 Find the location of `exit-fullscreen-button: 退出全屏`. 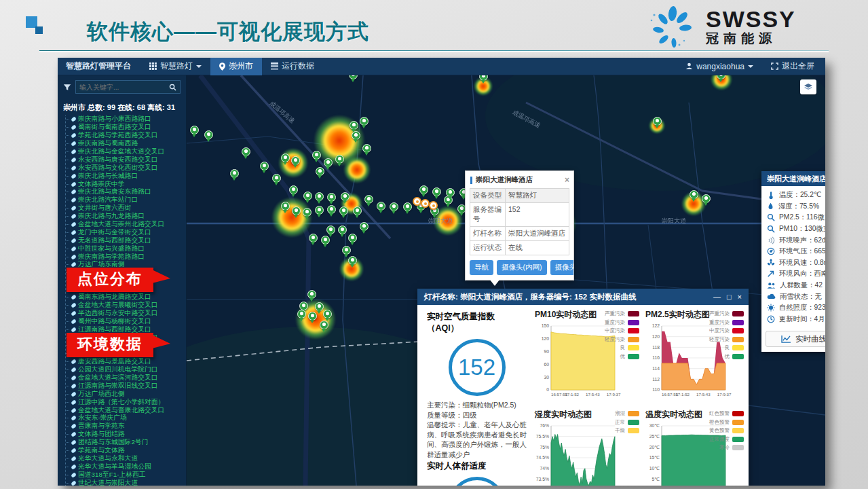

exit-fullscreen-button: 退出全屏 is located at coordinates (794, 67).